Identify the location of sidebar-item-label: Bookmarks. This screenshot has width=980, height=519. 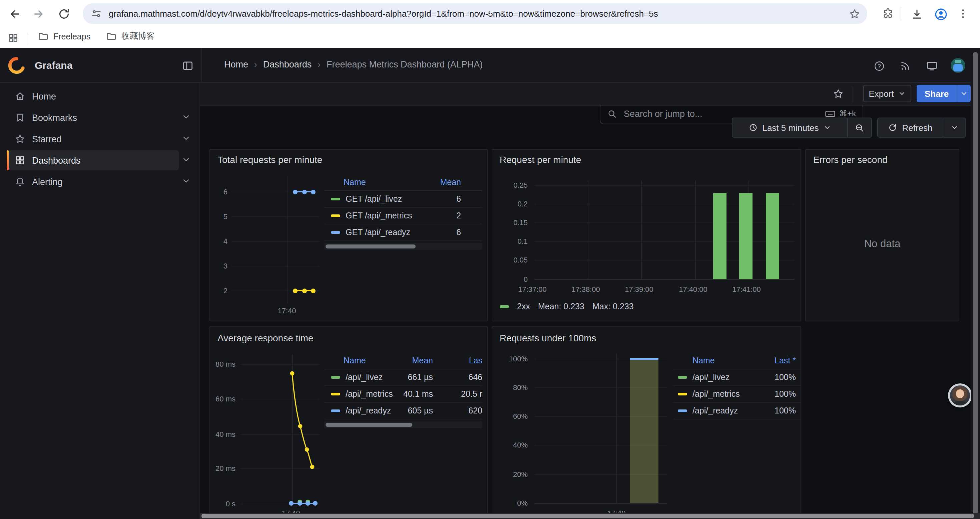
(55, 118).